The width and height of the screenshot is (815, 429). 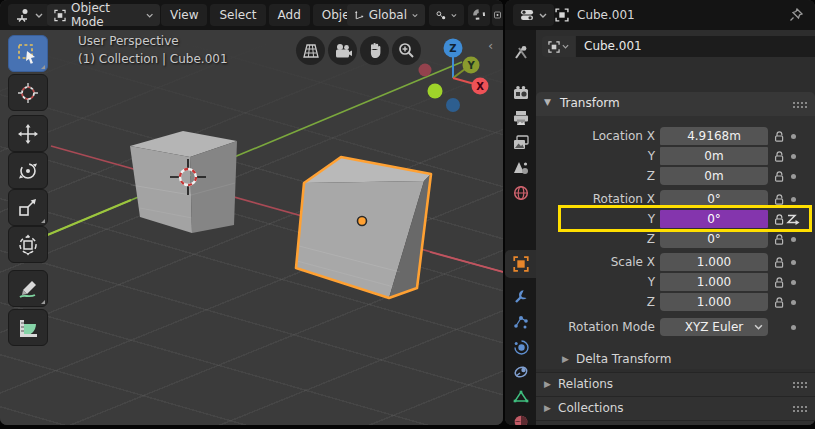 What do you see at coordinates (520, 52) in the screenshot?
I see `tab-tool` at bounding box center [520, 52].